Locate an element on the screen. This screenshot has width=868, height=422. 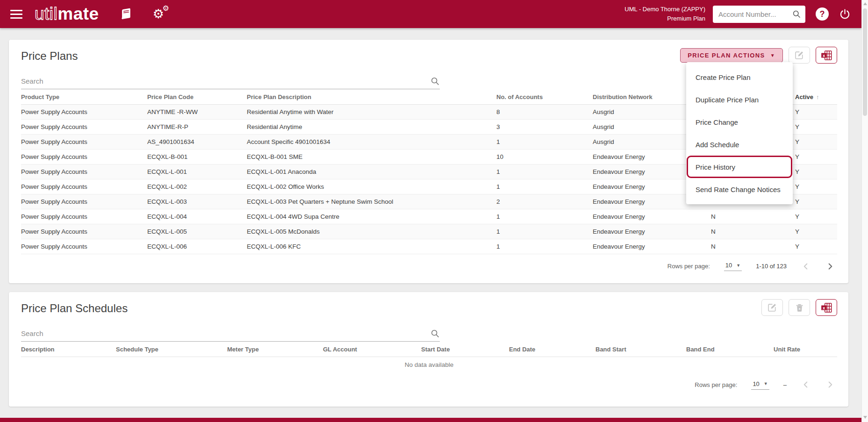
col-header-price-plan-code: Price Plan Code is located at coordinates (197, 97).